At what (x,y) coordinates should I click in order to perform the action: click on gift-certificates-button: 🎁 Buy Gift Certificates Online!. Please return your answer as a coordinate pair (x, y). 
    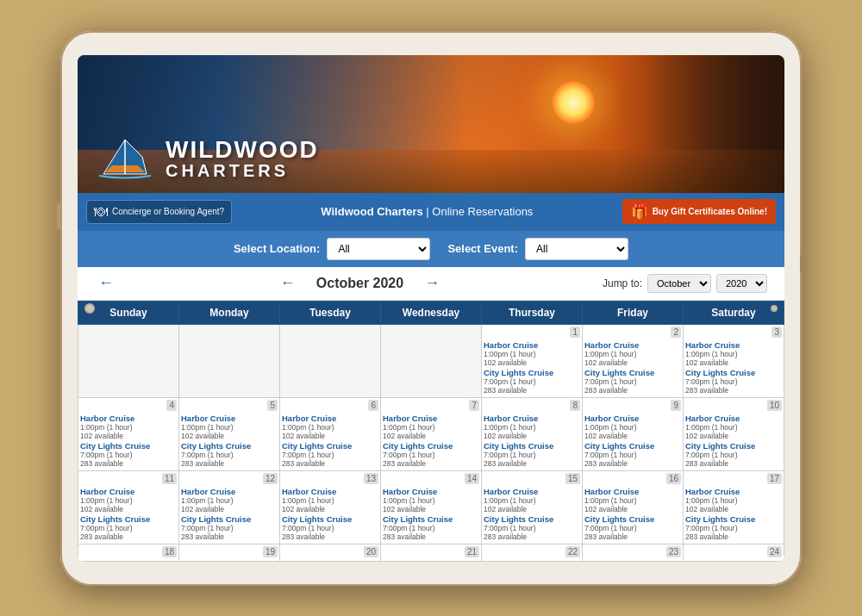
    Looking at the image, I should click on (699, 212).